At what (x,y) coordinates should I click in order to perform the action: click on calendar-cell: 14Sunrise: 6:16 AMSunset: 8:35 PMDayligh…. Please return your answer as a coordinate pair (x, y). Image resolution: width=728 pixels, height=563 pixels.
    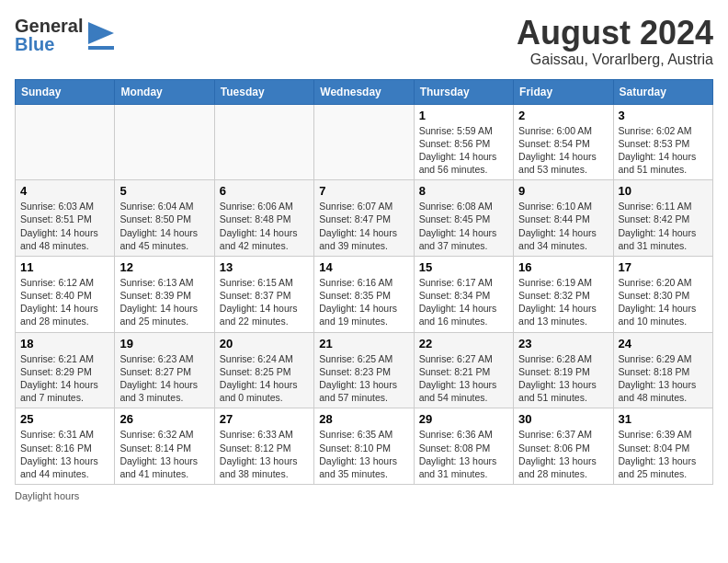
    Looking at the image, I should click on (364, 294).